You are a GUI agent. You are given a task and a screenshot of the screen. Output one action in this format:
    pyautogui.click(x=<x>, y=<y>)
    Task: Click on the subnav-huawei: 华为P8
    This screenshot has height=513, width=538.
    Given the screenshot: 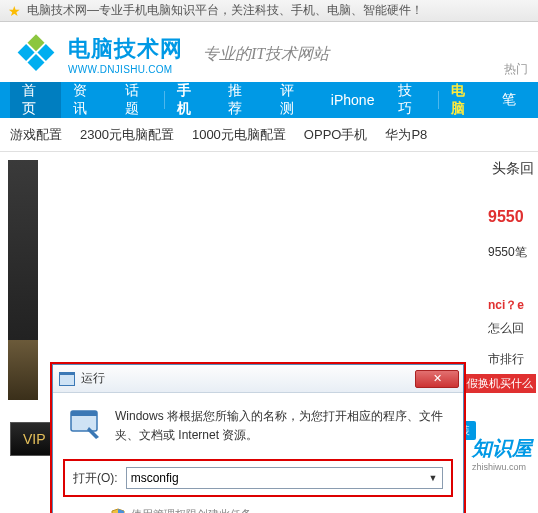 What is the action you would take?
    pyautogui.click(x=406, y=135)
    